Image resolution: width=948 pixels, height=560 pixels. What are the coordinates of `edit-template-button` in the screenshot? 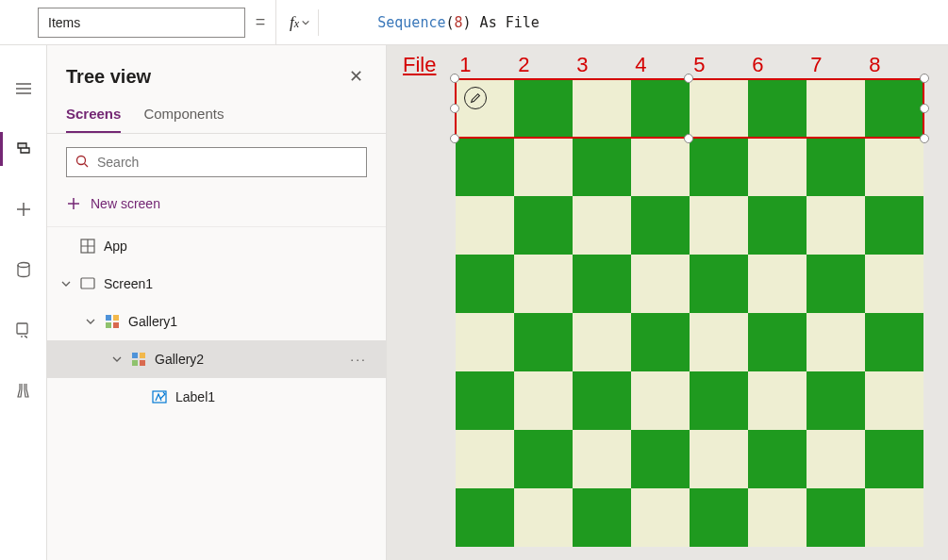 It's located at (475, 98).